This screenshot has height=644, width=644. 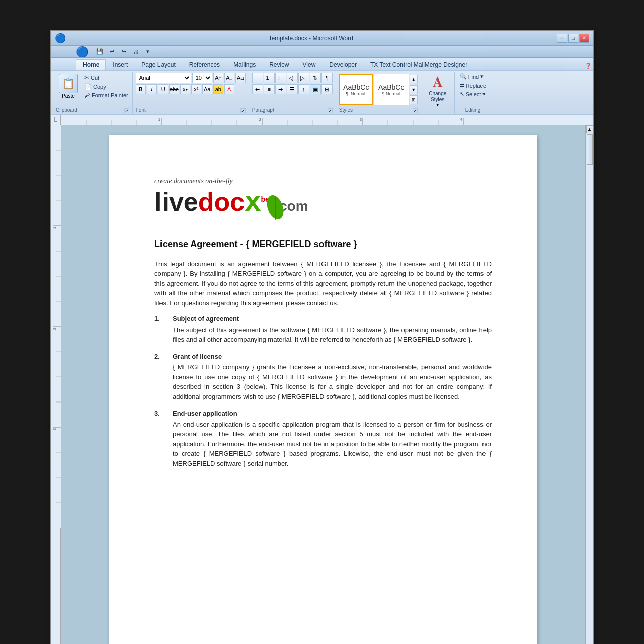 I want to click on cut-icon: ✂, so click(x=87, y=78).